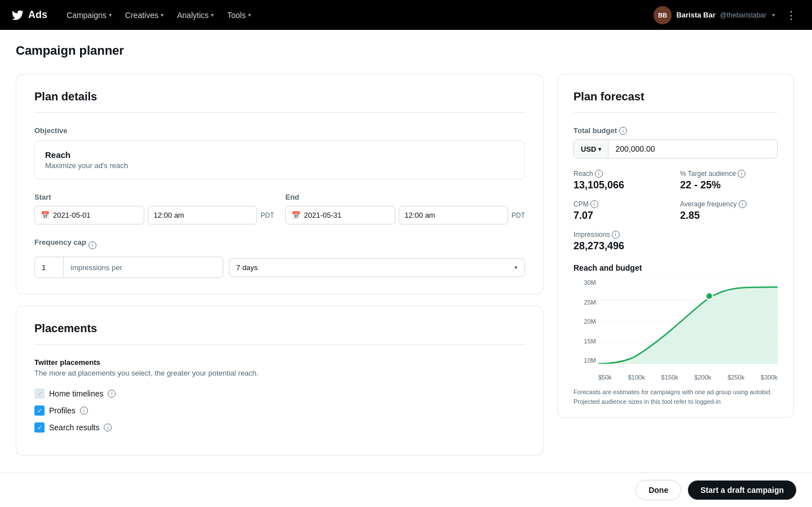 Image resolution: width=812 pixels, height=507 pixels. What do you see at coordinates (688, 377) in the screenshot?
I see `chart-x-axis: $50k $100k $150k $200k $250k $300k` at bounding box center [688, 377].